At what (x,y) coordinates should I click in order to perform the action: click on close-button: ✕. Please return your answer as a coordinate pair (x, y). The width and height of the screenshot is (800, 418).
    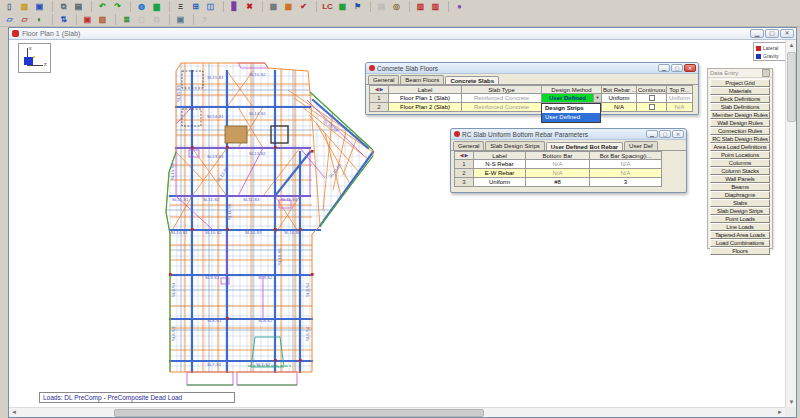
    Looking at the image, I should click on (787, 34).